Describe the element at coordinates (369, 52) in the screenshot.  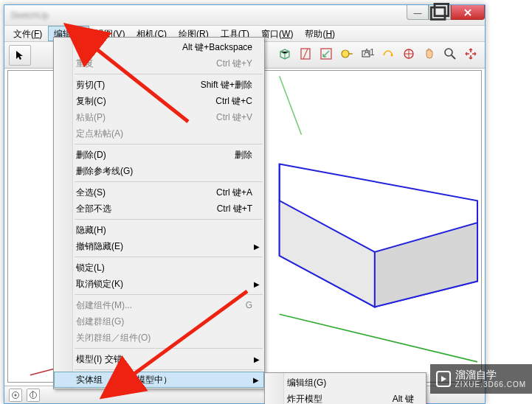
I see `svg-text: A1` at that location.